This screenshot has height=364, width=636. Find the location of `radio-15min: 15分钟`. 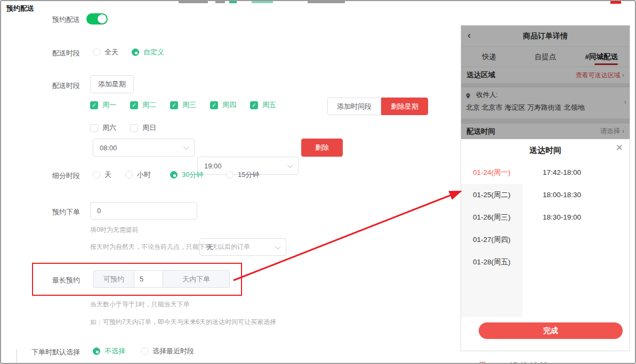

radio-15min: 15分钟 is located at coordinates (243, 175).